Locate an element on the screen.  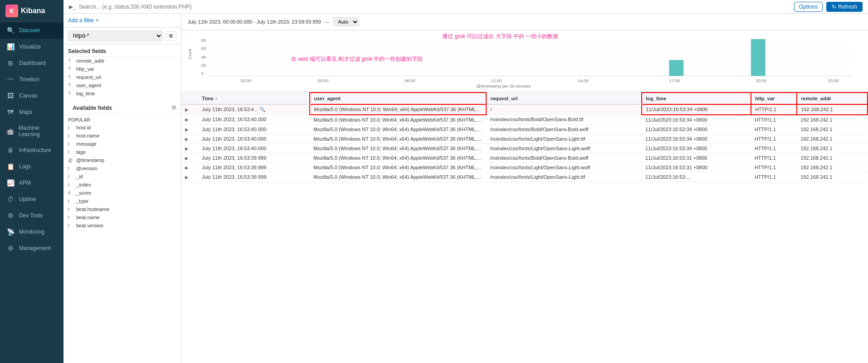
selected-field-request_url: ?request_url is located at coordinates (122, 77).